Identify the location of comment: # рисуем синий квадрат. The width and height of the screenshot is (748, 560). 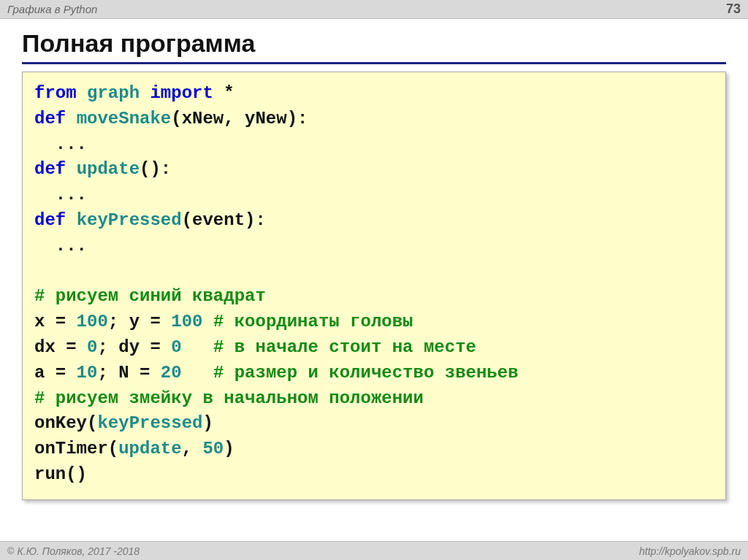
(150, 296).